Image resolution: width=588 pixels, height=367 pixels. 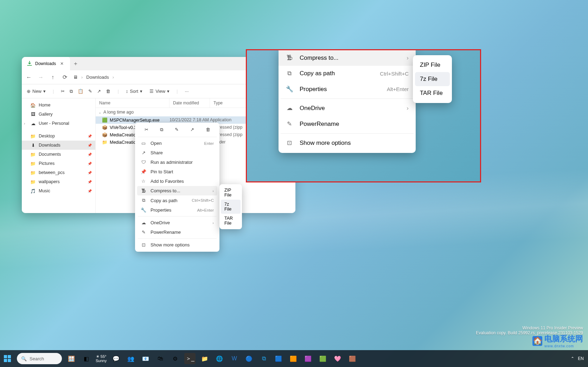 What do you see at coordinates (177, 245) in the screenshot?
I see `ctx-show-more-options: ⊡Show more options` at bounding box center [177, 245].